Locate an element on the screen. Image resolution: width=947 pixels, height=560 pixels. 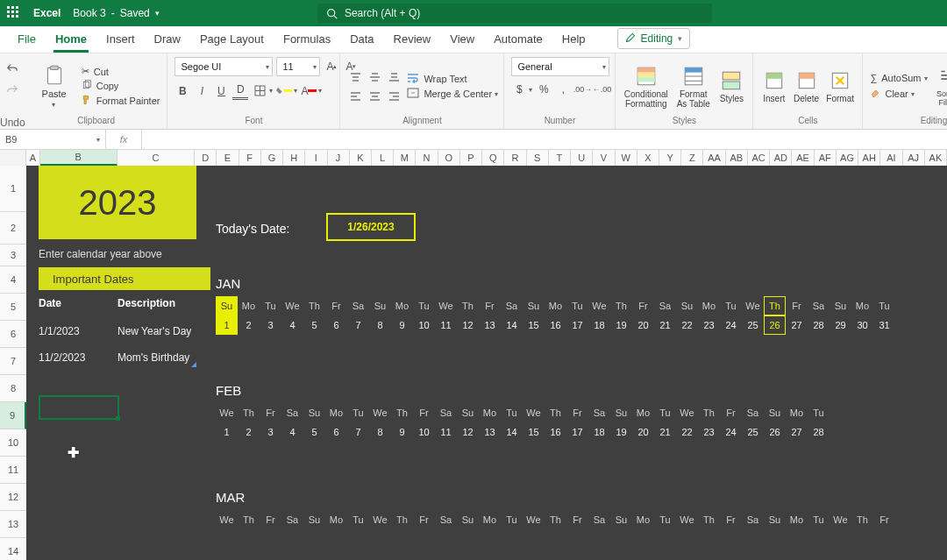
col-header-U: U is located at coordinates (582, 158).